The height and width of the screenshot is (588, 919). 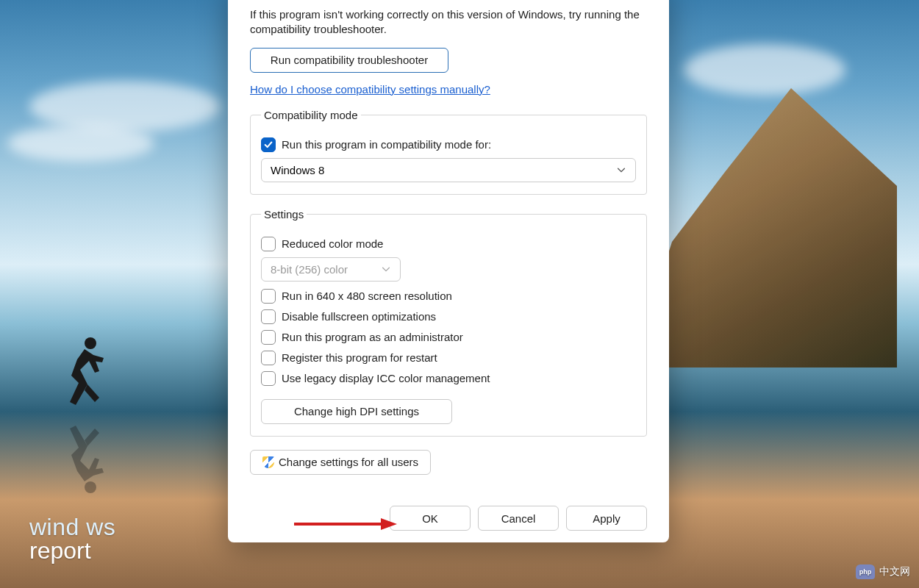 I want to click on button-label: Change high DPI settings, so click(x=357, y=412).